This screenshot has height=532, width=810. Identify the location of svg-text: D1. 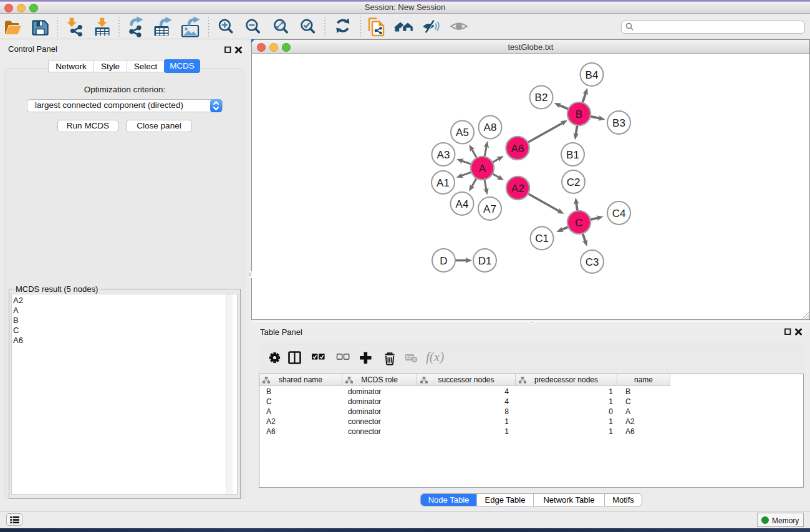
(485, 261).